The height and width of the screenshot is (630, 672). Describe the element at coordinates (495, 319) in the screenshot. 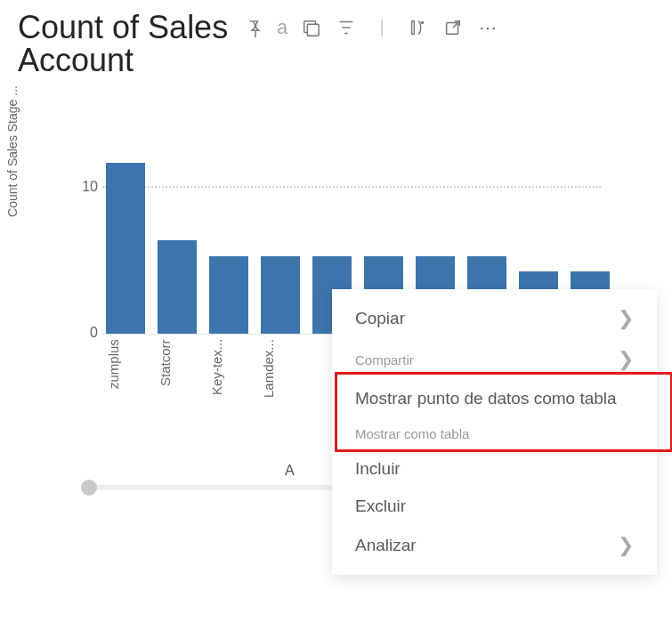

I see `ctx-copy: Copiar ❯` at that location.